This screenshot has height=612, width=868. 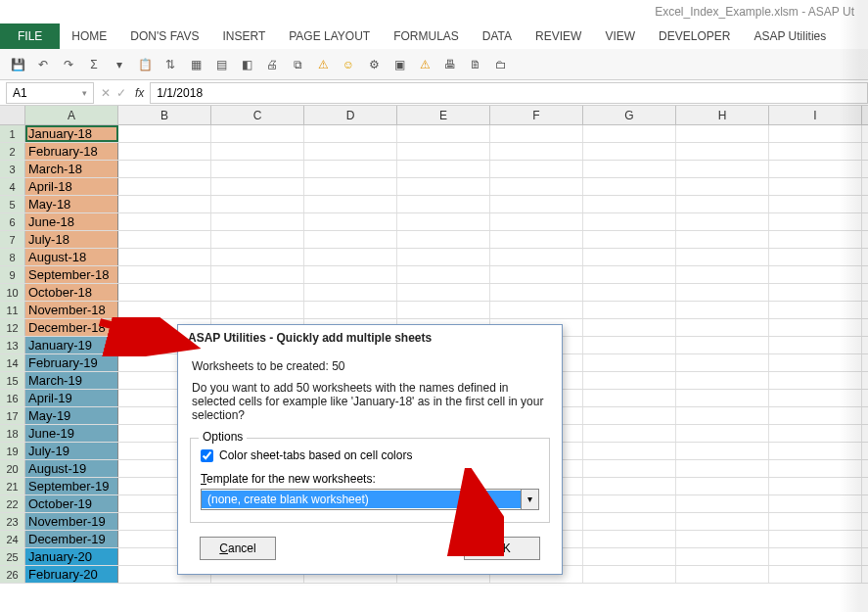 What do you see at coordinates (13, 186) in the screenshot?
I see `row-header-4: 4` at bounding box center [13, 186].